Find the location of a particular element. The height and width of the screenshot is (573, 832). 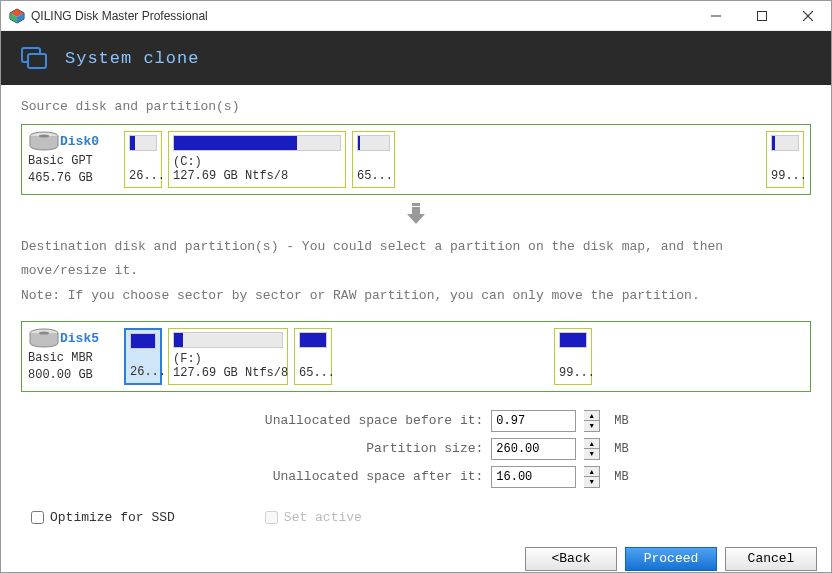

dest-partition-3: 99... is located at coordinates (573, 356).